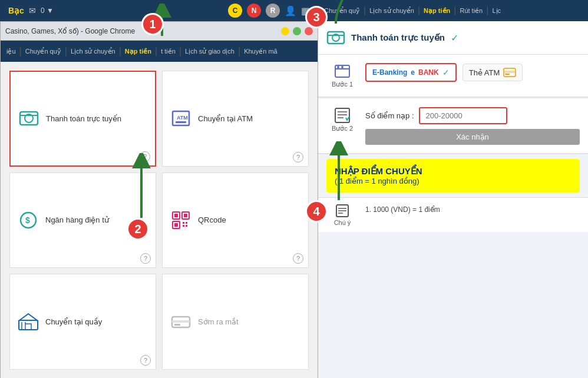 This screenshot has width=588, height=378. Describe the element at coordinates (510, 72) in the screenshot. I see `atm-card-icon` at that location.